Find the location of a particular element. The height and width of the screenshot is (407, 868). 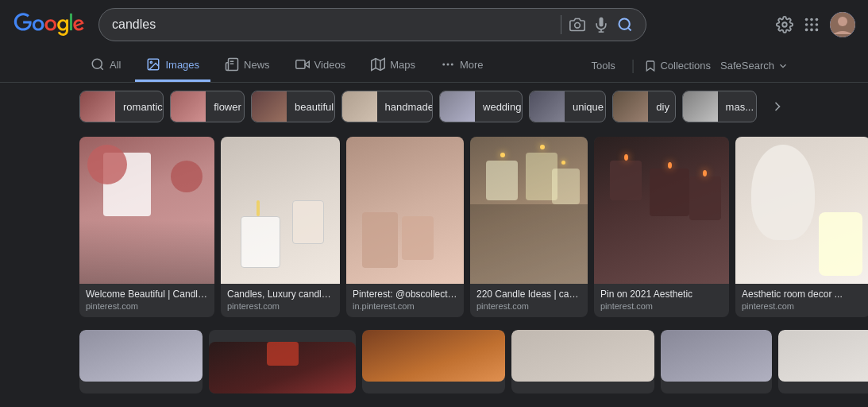

voice-search-button is located at coordinates (601, 25).